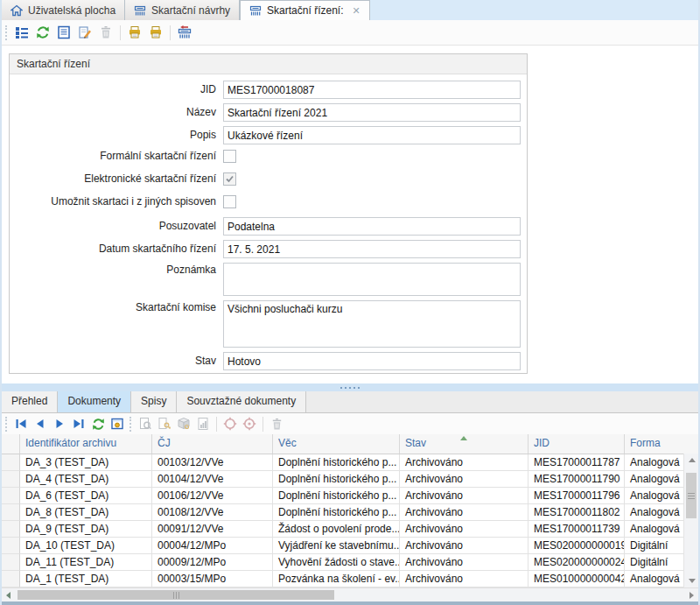 This screenshot has height=605, width=700. I want to click on print-copy-button, so click(156, 32).